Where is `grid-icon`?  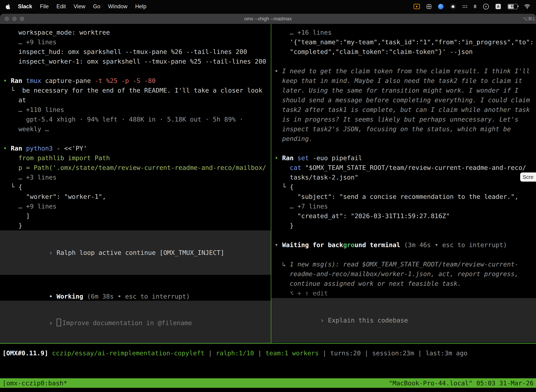
grid-icon is located at coordinates (429, 7).